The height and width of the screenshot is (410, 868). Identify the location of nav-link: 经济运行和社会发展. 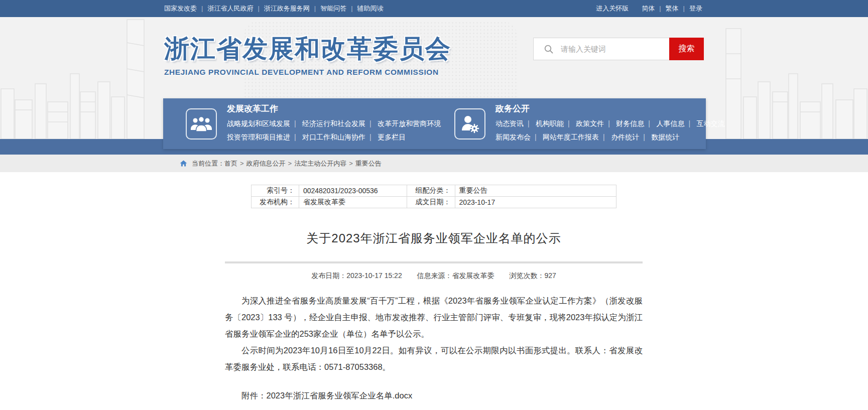
(339, 123).